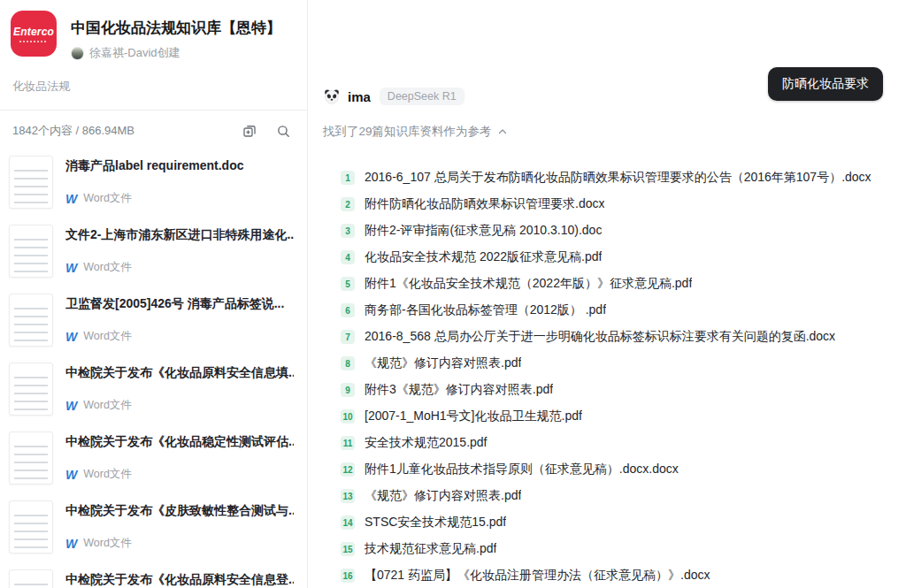 The width and height of the screenshot is (906, 588). What do you see at coordinates (180, 235) in the screenshot?
I see `document-title: 文件2-上海市浦东新区进口非特殊用途化...` at bounding box center [180, 235].